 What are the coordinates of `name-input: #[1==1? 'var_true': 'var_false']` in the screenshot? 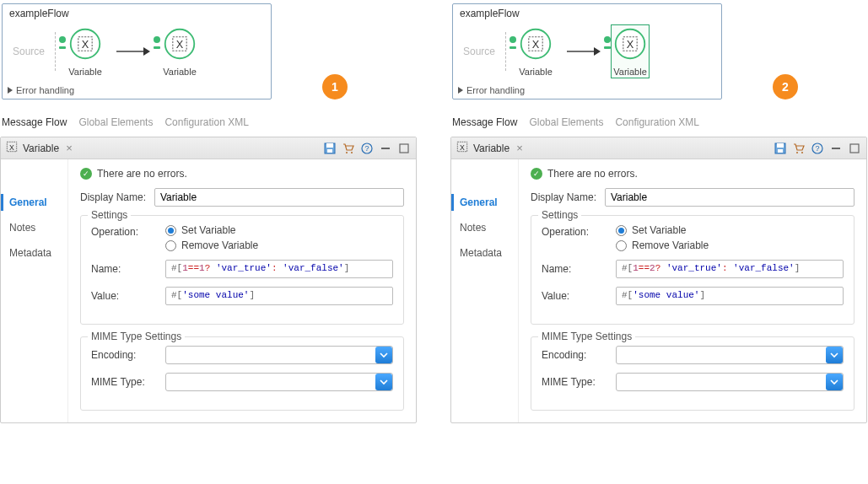 It's located at (279, 269).